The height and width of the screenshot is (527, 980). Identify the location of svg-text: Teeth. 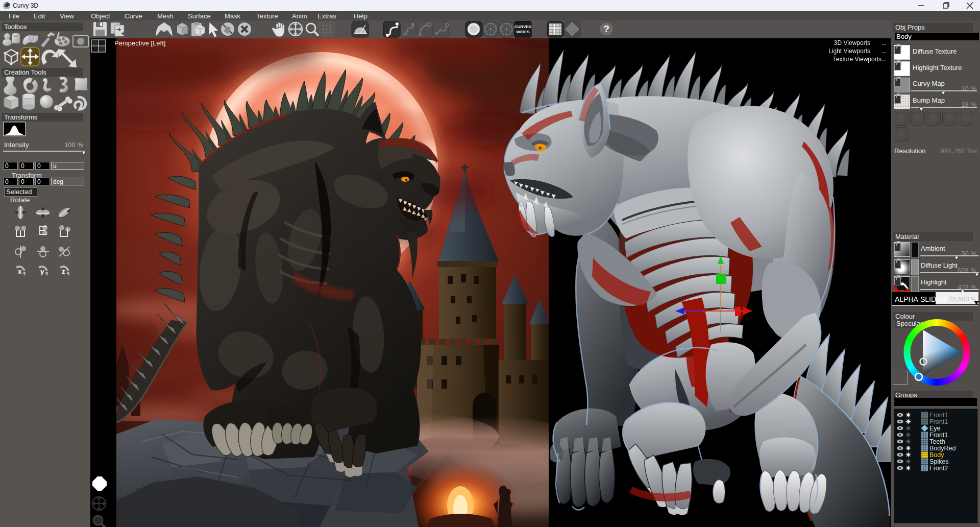
(937, 442).